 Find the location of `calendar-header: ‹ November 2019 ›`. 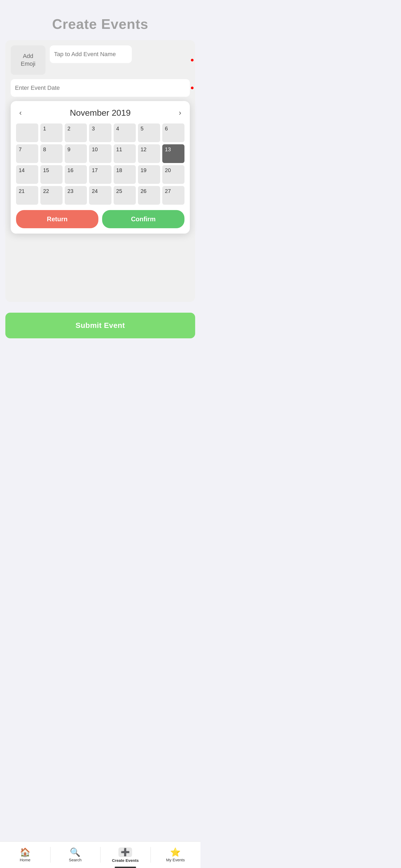

calendar-header: ‹ November 2019 › is located at coordinates (100, 113).